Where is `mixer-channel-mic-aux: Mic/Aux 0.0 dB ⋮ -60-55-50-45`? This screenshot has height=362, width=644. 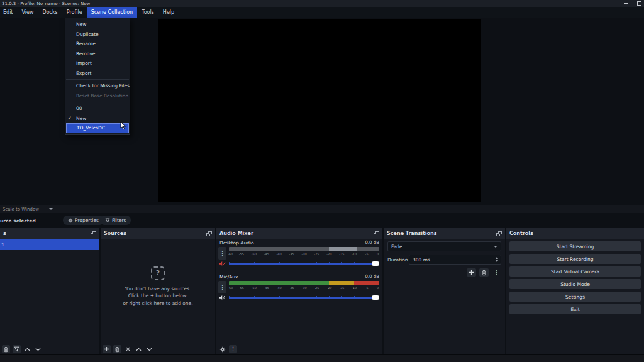 mixer-channel-mic-aux: Mic/Aux 0.0 dB ⋮ -60-55-50-45 is located at coordinates (299, 286).